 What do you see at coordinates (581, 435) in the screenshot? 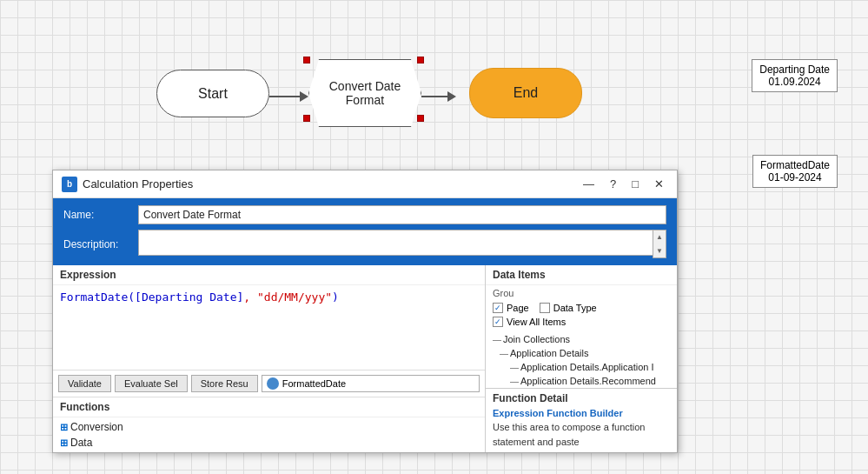
I see `function-detail-text: Use this area to compose a function stat…` at bounding box center [581, 435].